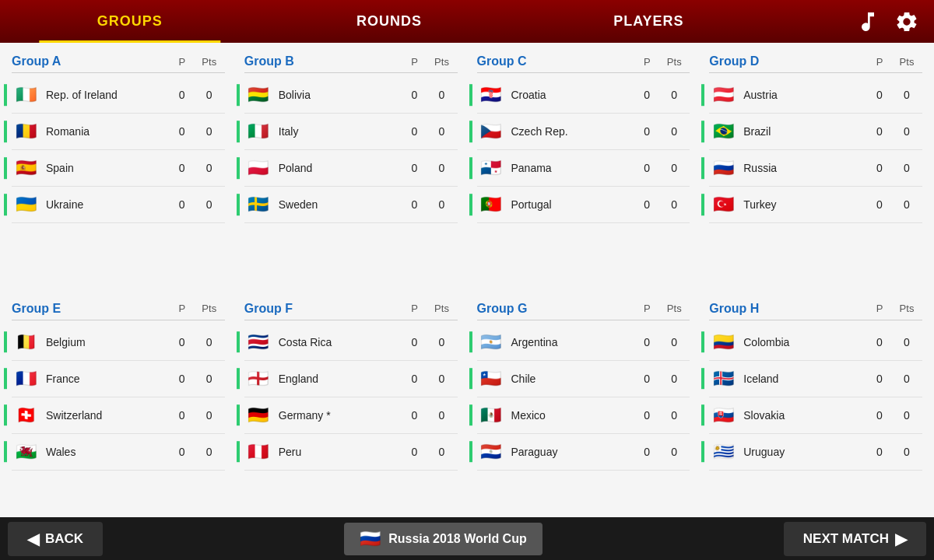  What do you see at coordinates (584, 453) in the screenshot?
I see `team-row: 🇵🇾Paraguay00` at bounding box center [584, 453].